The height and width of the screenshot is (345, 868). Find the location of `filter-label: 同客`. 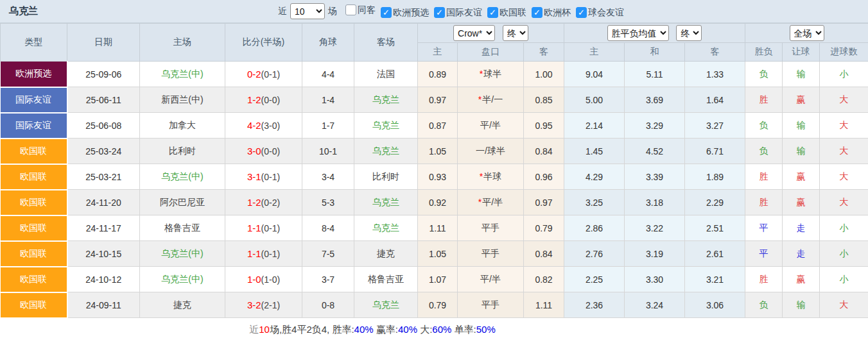

filter-label: 同客 is located at coordinates (367, 10).